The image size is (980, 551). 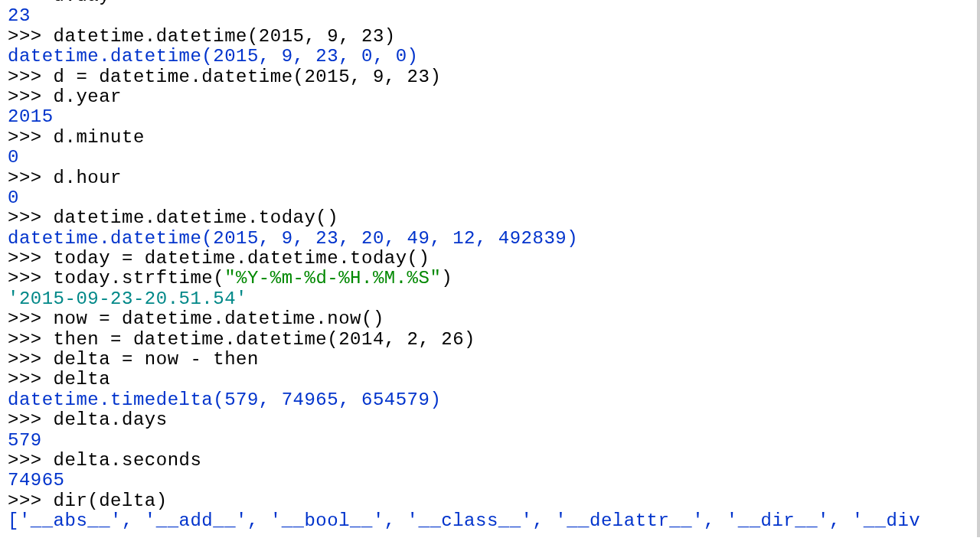 What do you see at coordinates (488, 380) in the screenshot?
I see `terminal-line: >>> delta` at bounding box center [488, 380].